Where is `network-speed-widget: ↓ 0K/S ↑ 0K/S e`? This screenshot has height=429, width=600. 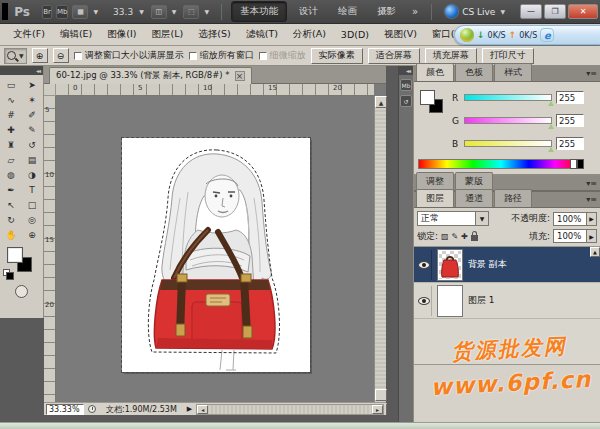
network-speed-widget: ↓ 0K/S ↑ 0K/S e is located at coordinates (527, 35).